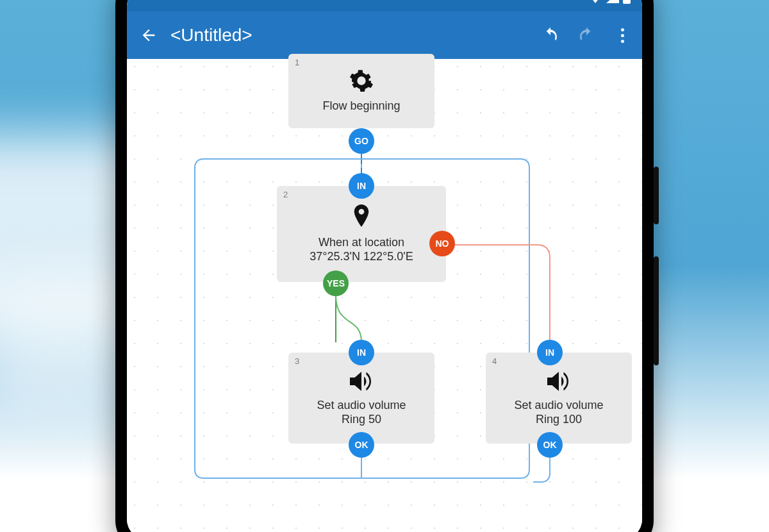 The height and width of the screenshot is (532, 769). Describe the element at coordinates (361, 186) in the screenshot. I see `port-in-2: IN` at that location.